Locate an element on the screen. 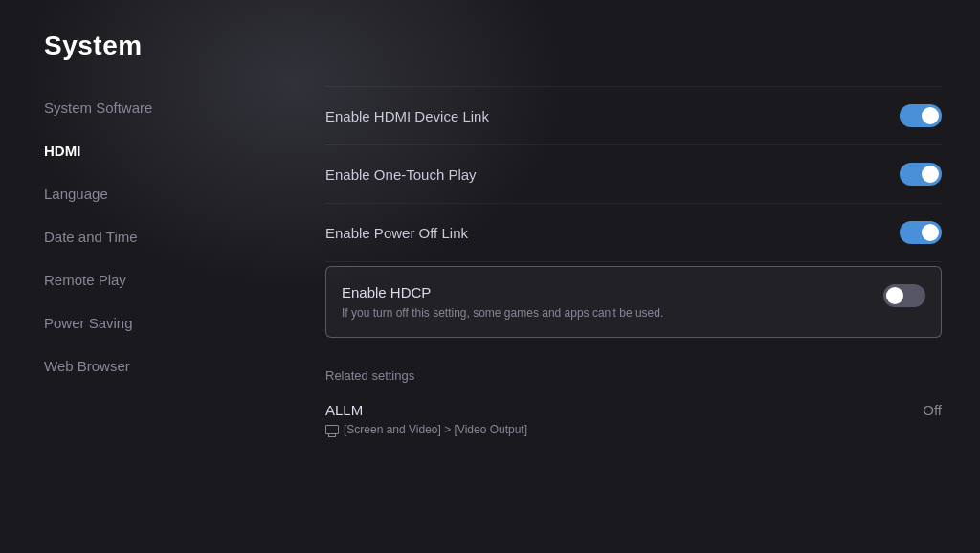 Image resolution: width=980 pixels, height=553 pixels. allm-row: ALLM [Screen and Video] > [Video Output]… is located at coordinates (634, 419).